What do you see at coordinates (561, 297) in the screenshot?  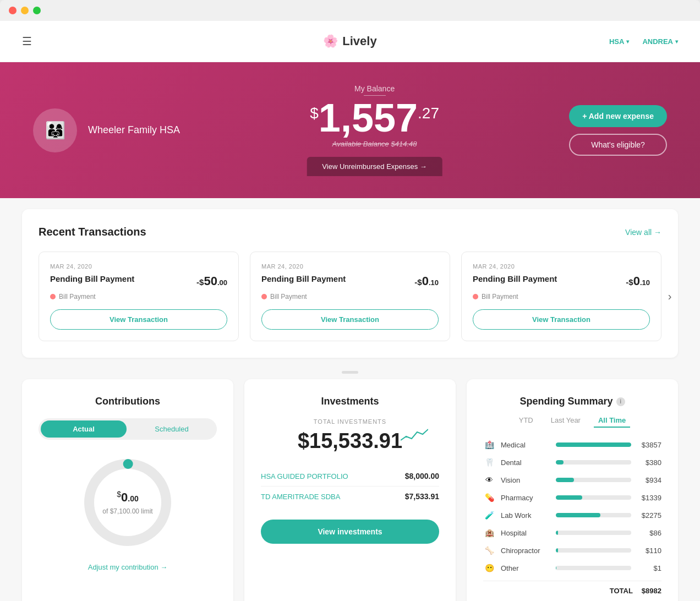 I see `transaction-category-3: Bill Payment` at bounding box center [561, 297].